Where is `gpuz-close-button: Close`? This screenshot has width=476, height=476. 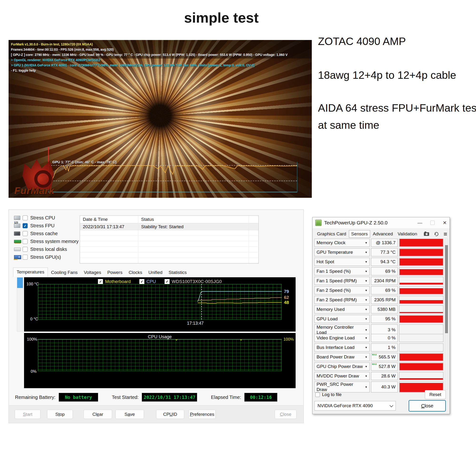
gpuz-close-button: Close is located at coordinates (427, 406).